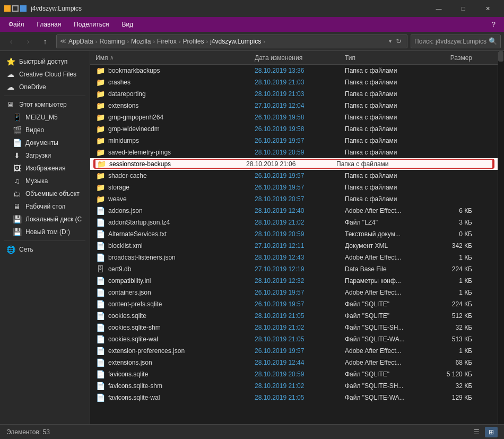 The height and width of the screenshot is (439, 504). I want to click on table-row: 📄 compatibility.ini 28.10.2019 12:32 Пар…, so click(294, 281).